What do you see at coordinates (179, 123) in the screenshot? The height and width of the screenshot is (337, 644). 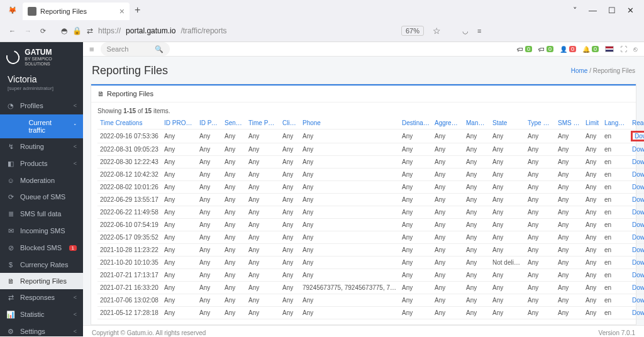 I see `col-id-provider: ID PROVIDER` at bounding box center [179, 123].